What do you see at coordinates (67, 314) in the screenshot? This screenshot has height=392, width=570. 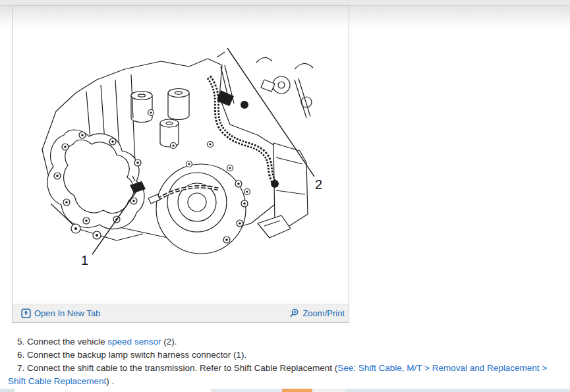 I see `open-in-new-tab-label: Open In New Tab` at bounding box center [67, 314].